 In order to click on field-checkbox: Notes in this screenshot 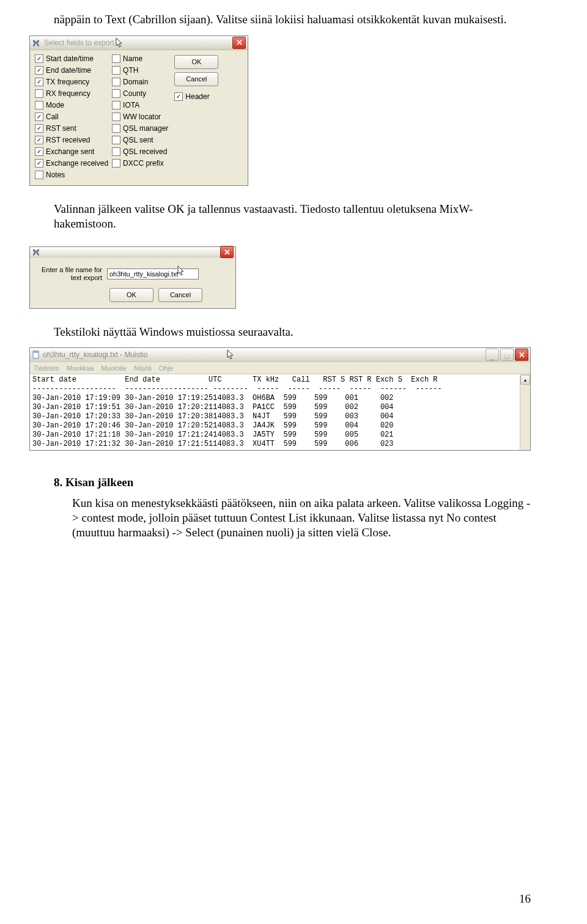, I will do `click(72, 175)`.